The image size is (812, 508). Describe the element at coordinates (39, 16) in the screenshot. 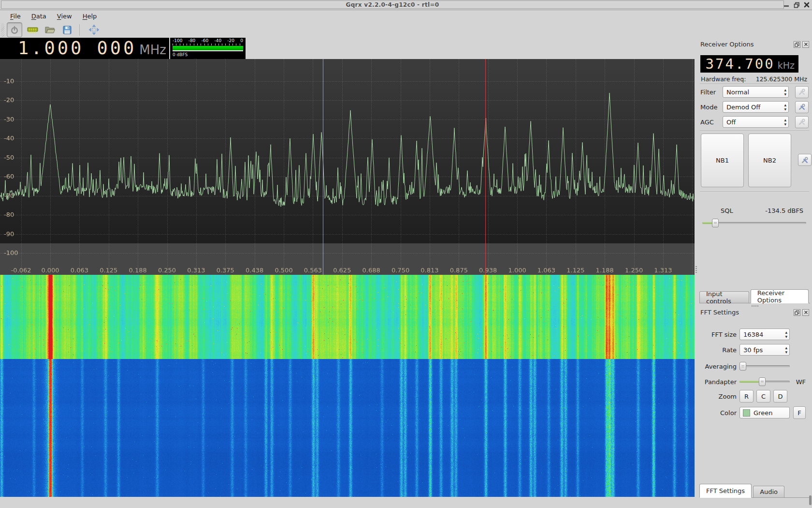

I see `menu-data: Data` at that location.